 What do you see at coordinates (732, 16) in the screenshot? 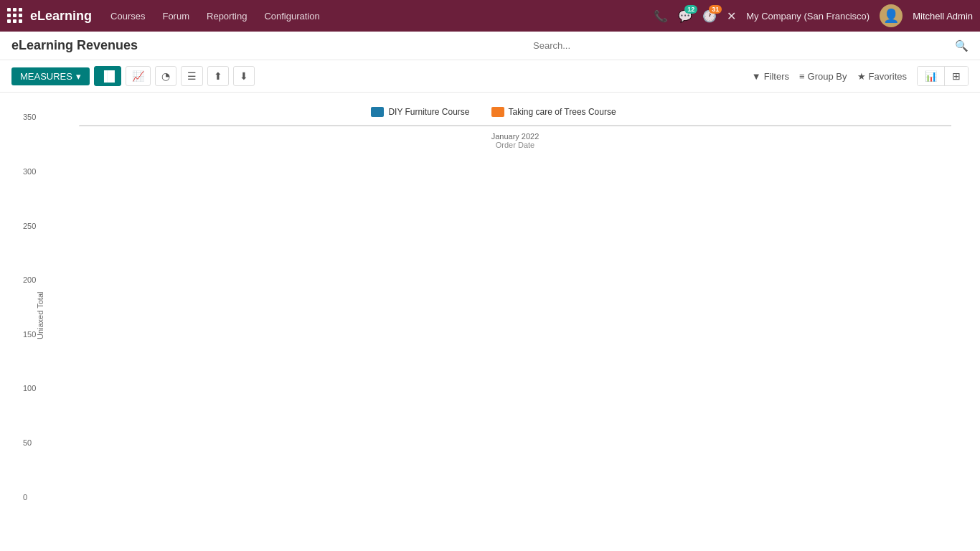
I see `close-icon: ✕` at bounding box center [732, 16].